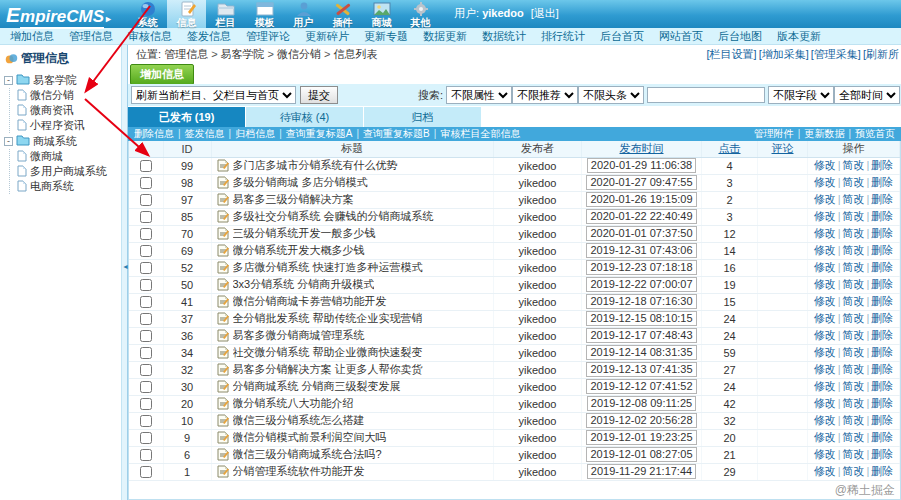 Image resolution: width=901 pixels, height=500 pixels. Describe the element at coordinates (563, 36) in the screenshot. I see `menubar-item-9: 排行统计` at that location.